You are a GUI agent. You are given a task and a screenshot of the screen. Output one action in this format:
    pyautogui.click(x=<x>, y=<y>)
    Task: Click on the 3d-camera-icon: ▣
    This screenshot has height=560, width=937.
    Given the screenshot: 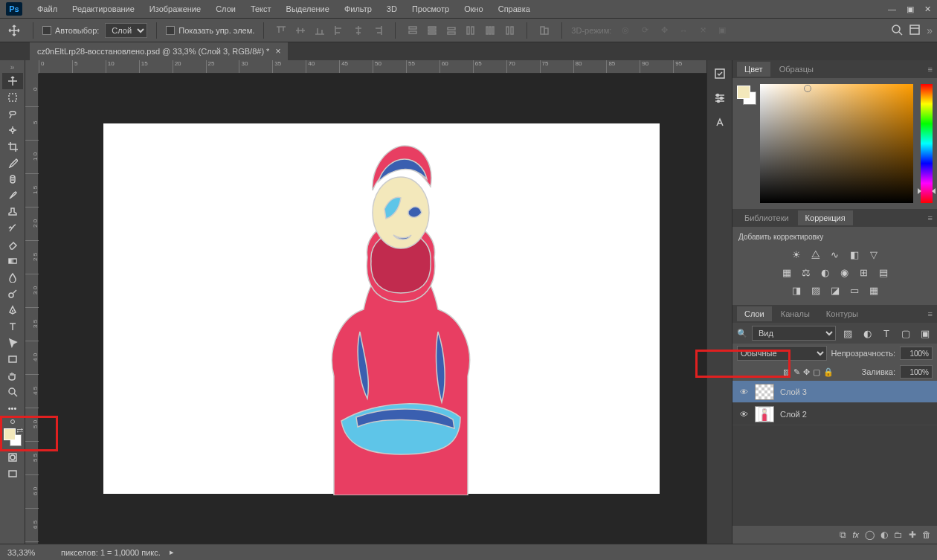 What is the action you would take?
    pyautogui.click(x=722, y=30)
    